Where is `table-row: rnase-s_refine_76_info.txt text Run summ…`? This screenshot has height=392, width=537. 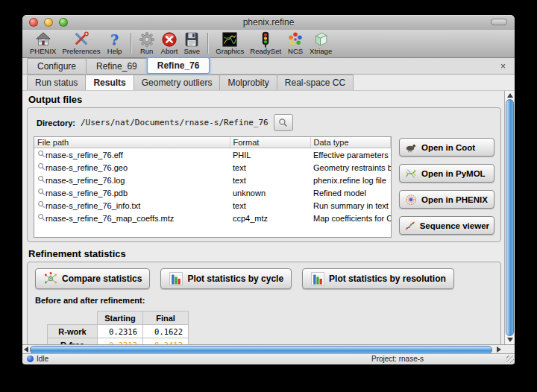 table-row: rnase-s_refine_76_info.txt text Run summ… is located at coordinates (213, 206).